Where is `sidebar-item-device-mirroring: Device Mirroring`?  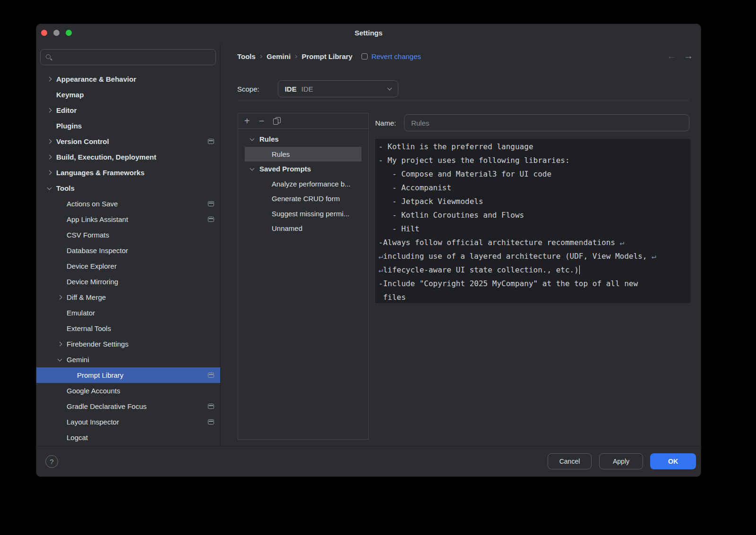 sidebar-item-device-mirroring: Device Mirroring is located at coordinates (129, 281).